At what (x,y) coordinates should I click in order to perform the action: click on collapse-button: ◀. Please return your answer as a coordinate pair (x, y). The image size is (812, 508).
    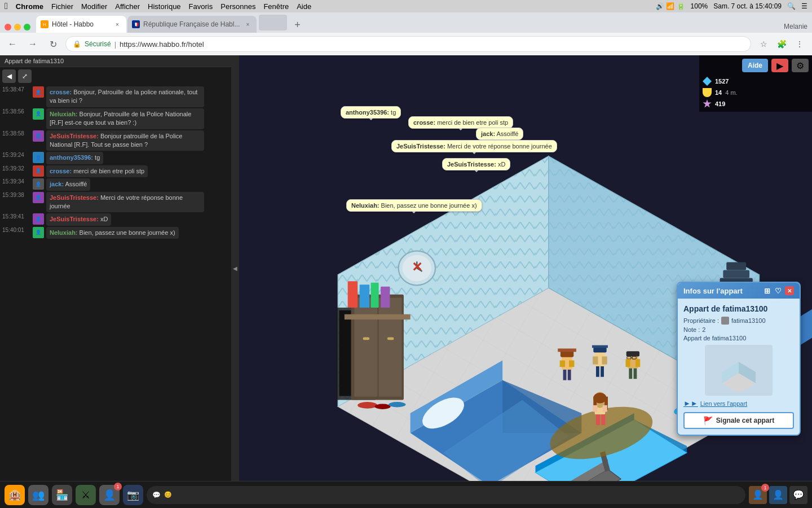
    Looking at the image, I should click on (235, 268).